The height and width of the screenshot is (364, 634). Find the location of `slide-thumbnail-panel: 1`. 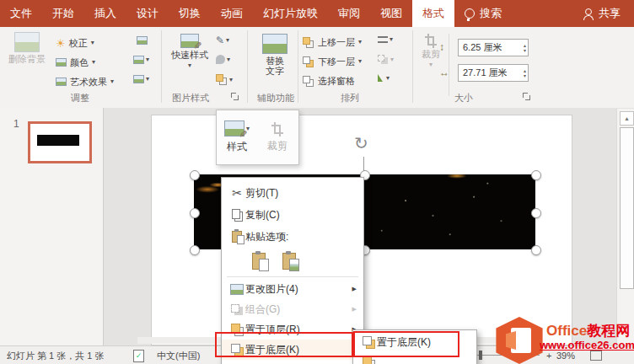

slide-thumbnail-panel: 1 is located at coordinates (52, 227).